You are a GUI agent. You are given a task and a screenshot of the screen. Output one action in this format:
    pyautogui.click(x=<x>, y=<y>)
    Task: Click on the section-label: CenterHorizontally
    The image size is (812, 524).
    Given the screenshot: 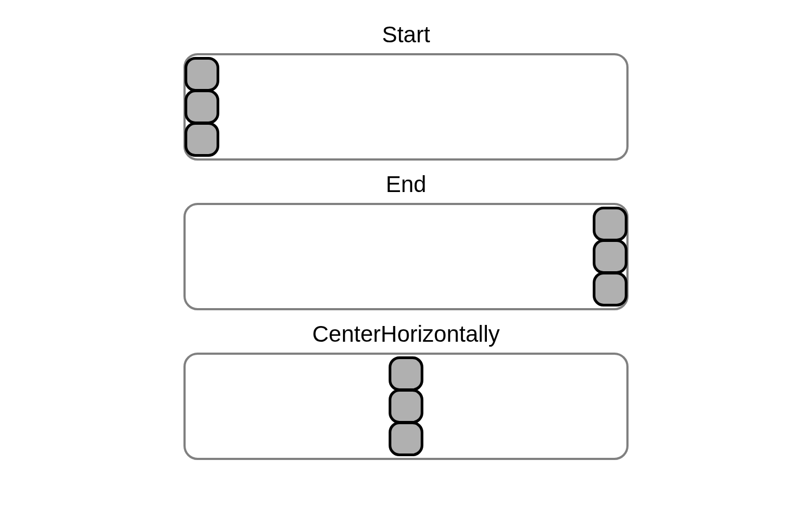 What is the action you would take?
    pyautogui.click(x=406, y=334)
    